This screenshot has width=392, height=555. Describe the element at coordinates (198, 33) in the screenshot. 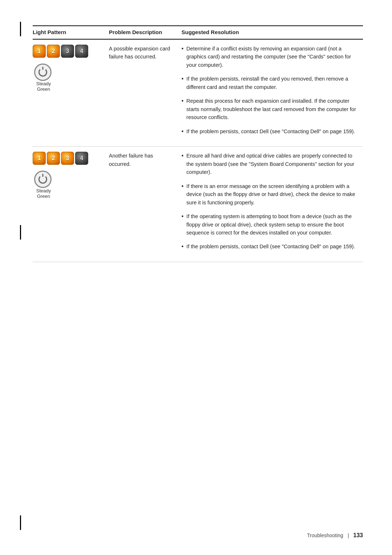

I see `table-header-row: Light Pattern Problem Description Sugges…` at that location.